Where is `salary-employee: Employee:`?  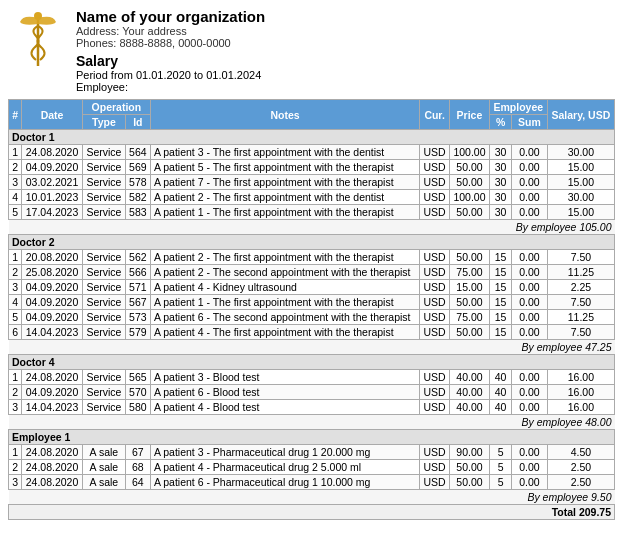 salary-employee: Employee: is located at coordinates (170, 87).